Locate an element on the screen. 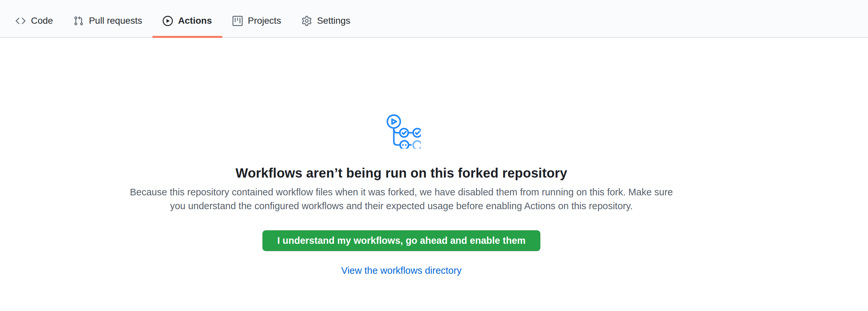  tab-label: Projects is located at coordinates (265, 21).